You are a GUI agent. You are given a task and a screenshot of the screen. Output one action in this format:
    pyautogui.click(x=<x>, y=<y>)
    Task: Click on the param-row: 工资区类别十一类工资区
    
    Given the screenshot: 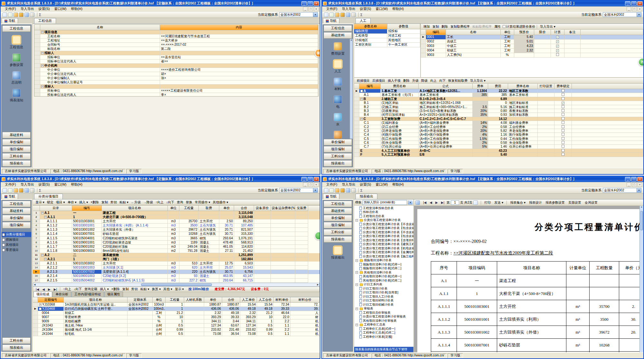 What is the action you would take?
    pyautogui.click(x=387, y=45)
    